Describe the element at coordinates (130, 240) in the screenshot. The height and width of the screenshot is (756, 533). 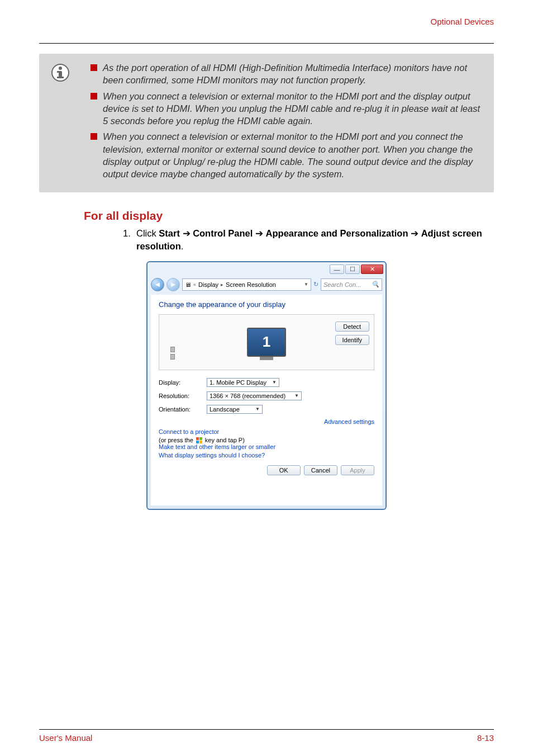
I see `step-number: 1.` at that location.